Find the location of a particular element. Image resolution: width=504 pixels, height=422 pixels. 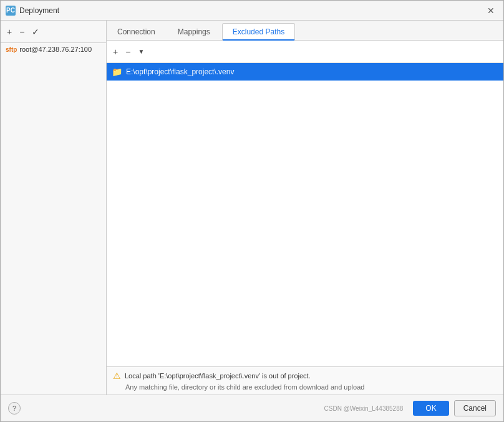

footer: ? CSDN @Weixin_L44385288 OK Cancel is located at coordinates (252, 408).